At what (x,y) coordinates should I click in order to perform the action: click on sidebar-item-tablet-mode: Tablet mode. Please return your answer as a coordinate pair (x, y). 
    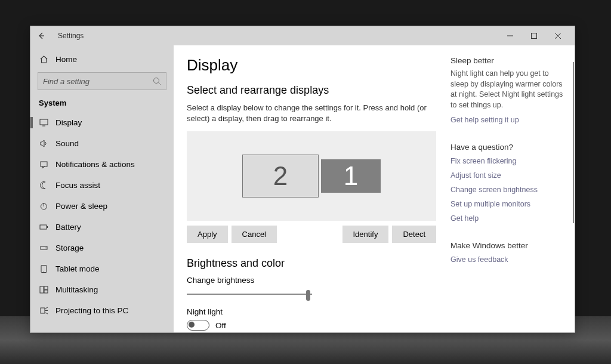
    Looking at the image, I should click on (102, 269).